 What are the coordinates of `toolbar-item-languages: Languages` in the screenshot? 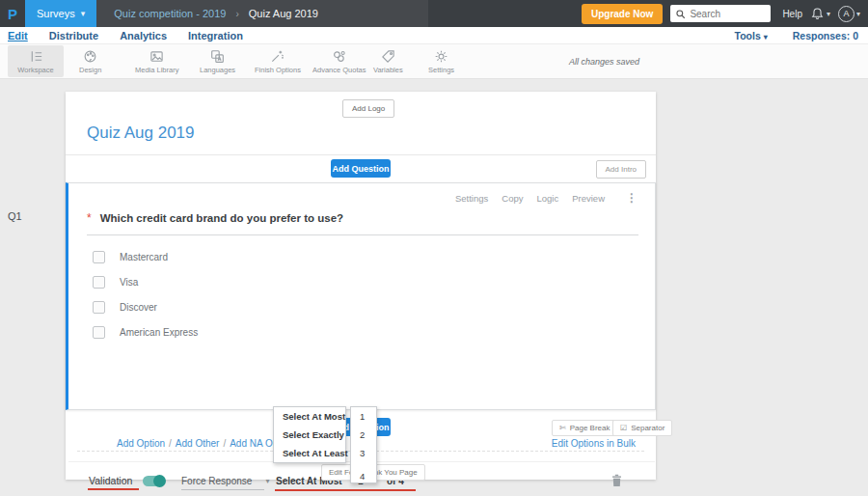 It's located at (218, 62).